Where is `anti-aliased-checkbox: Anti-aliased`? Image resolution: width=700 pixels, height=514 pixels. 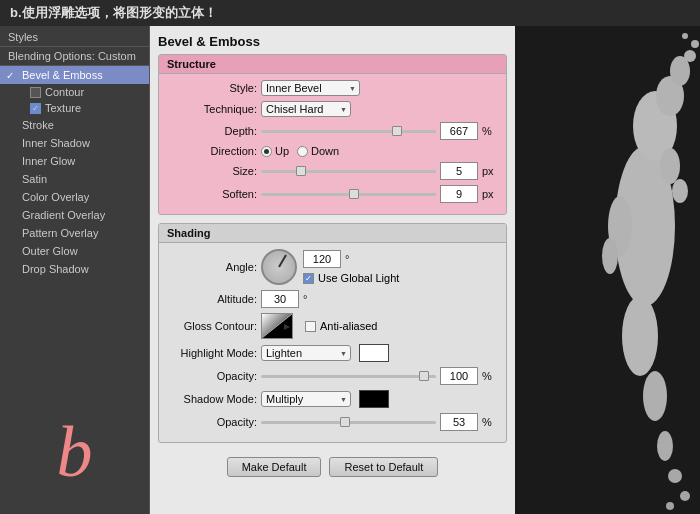 anti-aliased-checkbox: Anti-aliased is located at coordinates (341, 326).